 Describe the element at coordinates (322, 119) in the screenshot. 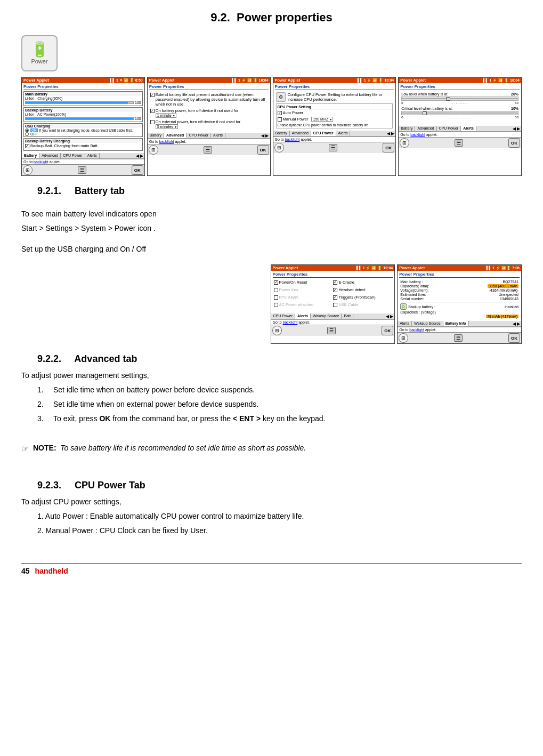

I see `mhz-dropdown: 150 MHZ` at that location.